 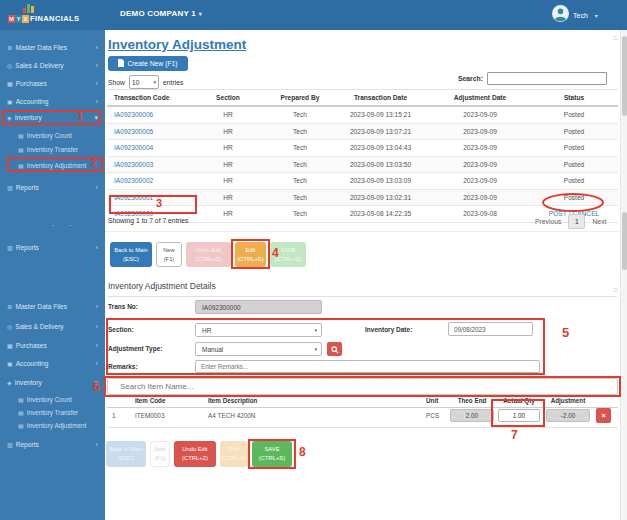 I want to click on delete-item-button: ×, so click(x=604, y=416).